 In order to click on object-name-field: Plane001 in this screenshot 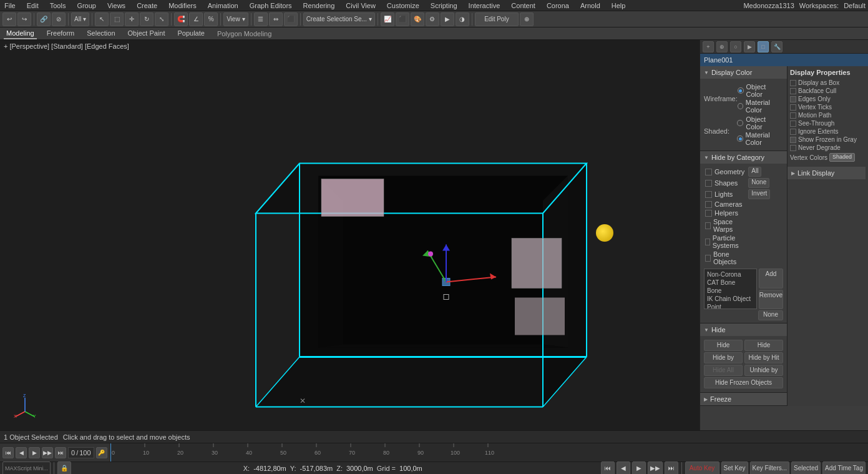, I will do `click(784, 60)`.